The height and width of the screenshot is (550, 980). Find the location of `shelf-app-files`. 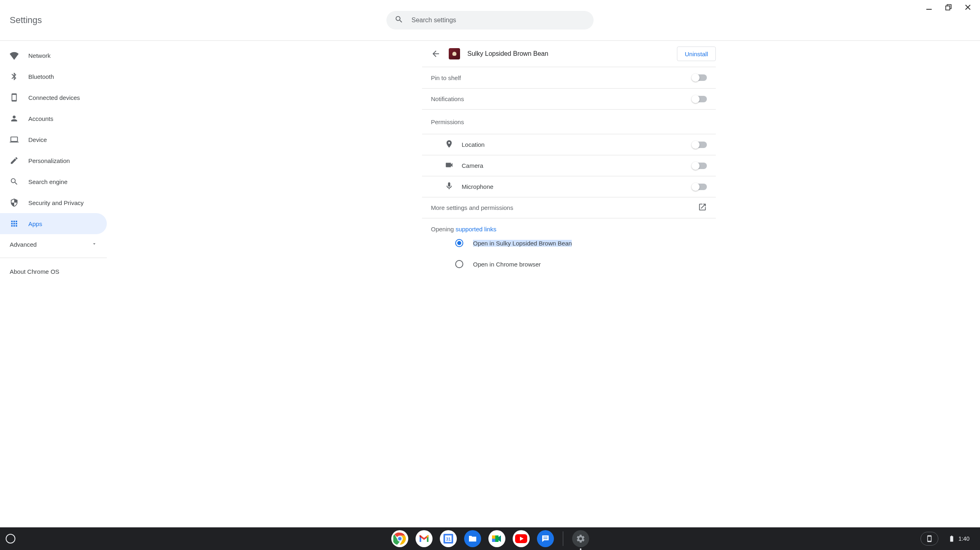

shelf-app-files is located at coordinates (473, 539).